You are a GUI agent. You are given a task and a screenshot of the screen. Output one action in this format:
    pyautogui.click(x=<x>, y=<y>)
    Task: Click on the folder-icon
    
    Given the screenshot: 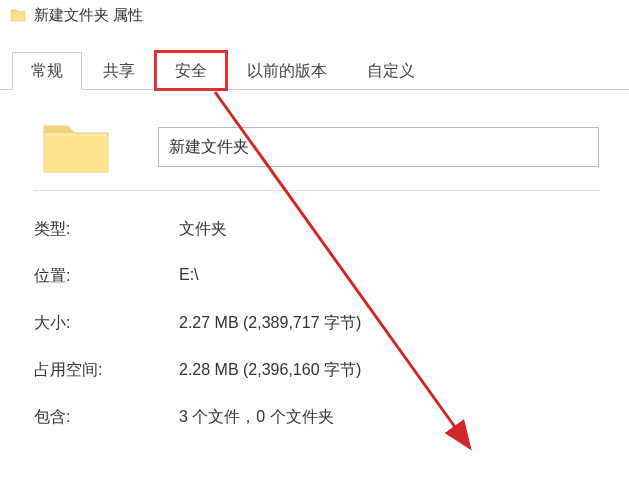 What is the action you would take?
    pyautogui.click(x=18, y=15)
    